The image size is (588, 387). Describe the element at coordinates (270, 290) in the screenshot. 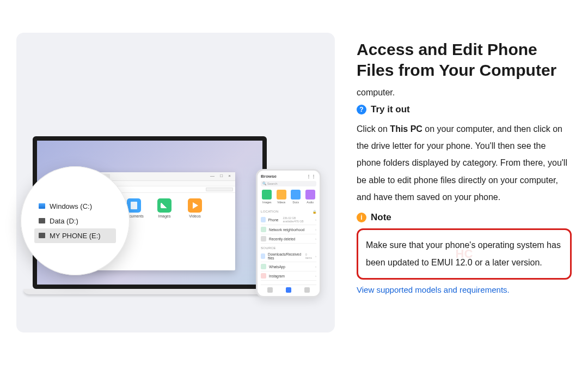

I see `nav-recent-icon` at that location.